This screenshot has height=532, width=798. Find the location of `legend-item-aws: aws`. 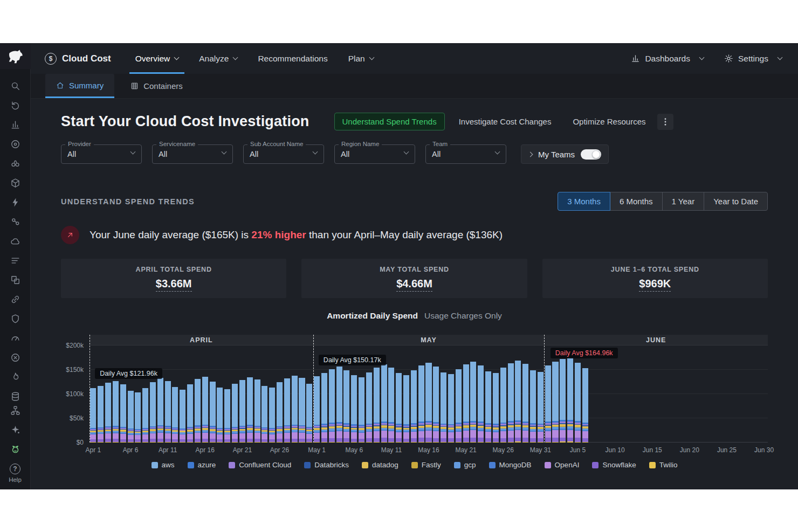

legend-item-aws: aws is located at coordinates (163, 465).